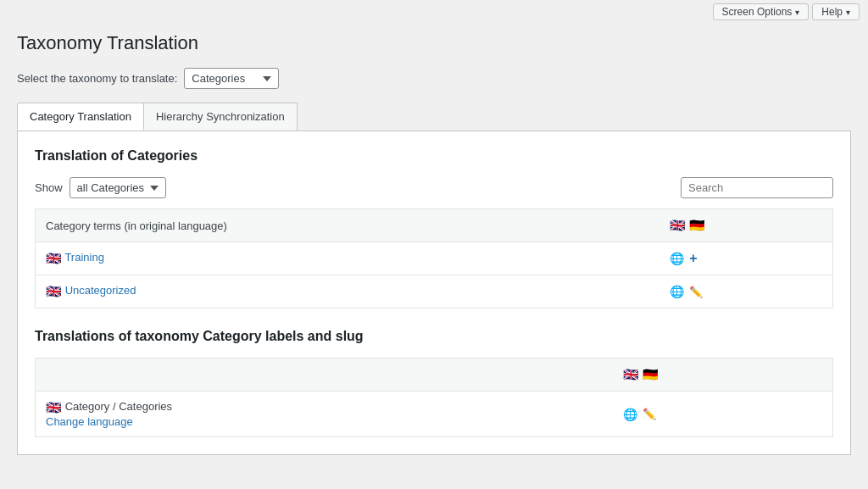  I want to click on taxonomy-select: Categories Tags Post Formats, so click(231, 78).